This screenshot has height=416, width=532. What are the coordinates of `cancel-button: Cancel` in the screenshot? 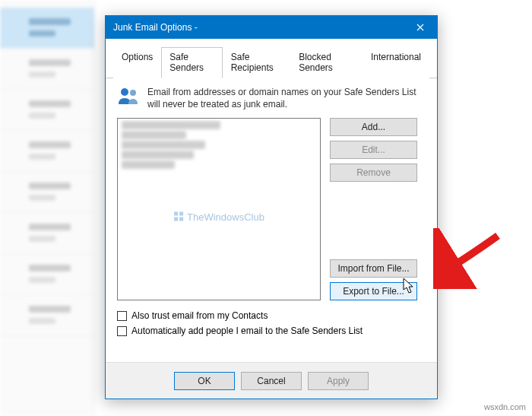 It's located at (271, 381).